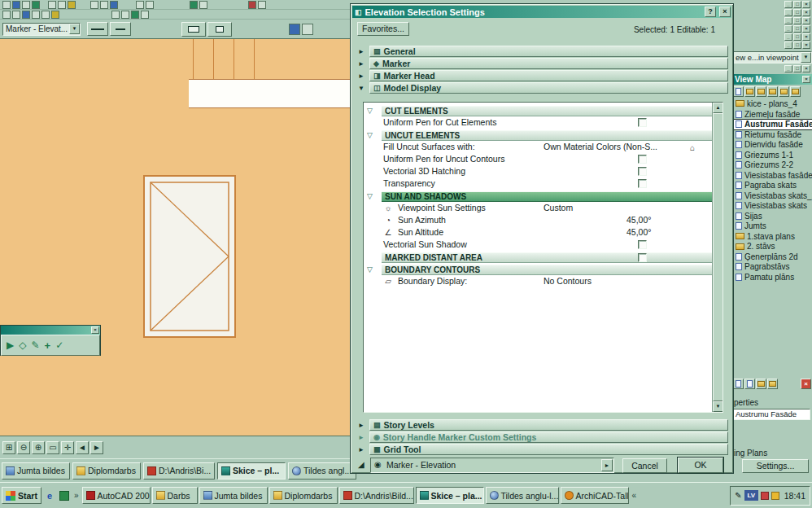  What do you see at coordinates (772, 186) in the screenshot?
I see `view-item: Pagraba skats` at bounding box center [772, 186].